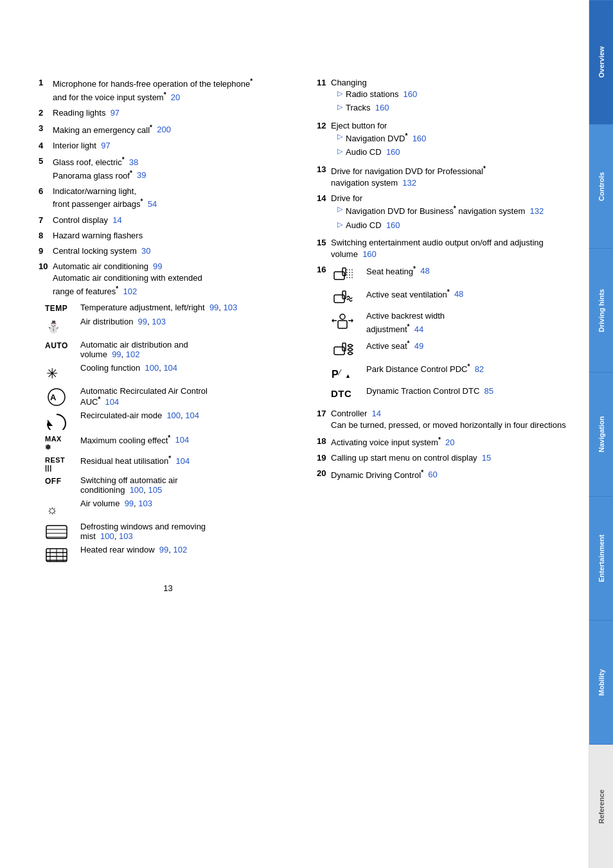  I want to click on defrost-icon, so click(57, 532).